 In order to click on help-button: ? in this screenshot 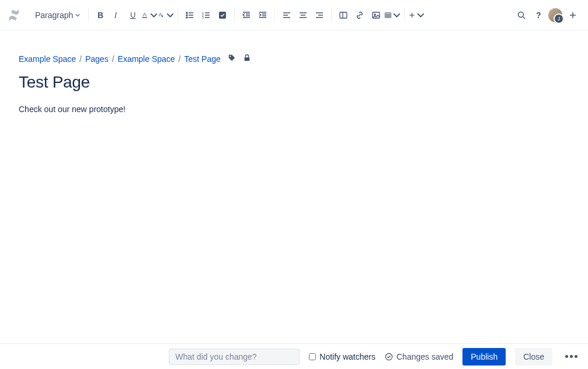, I will do `click(538, 15)`.